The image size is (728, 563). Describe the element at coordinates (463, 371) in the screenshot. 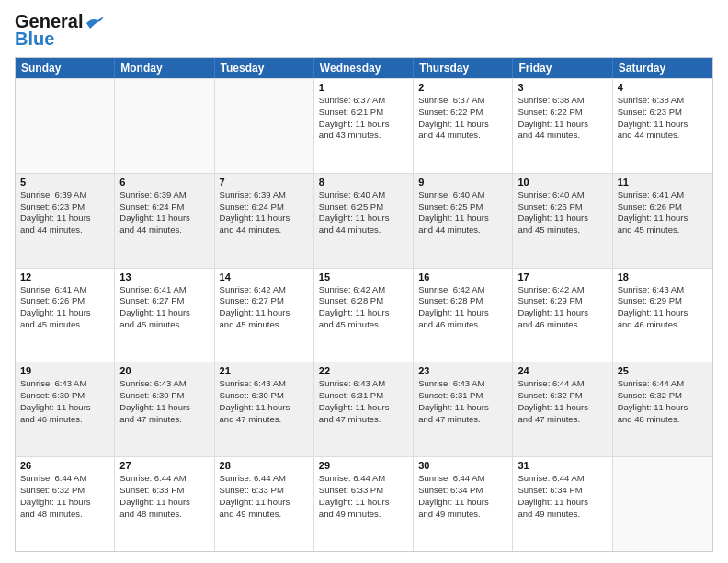

I see `day-number: 23` at that location.